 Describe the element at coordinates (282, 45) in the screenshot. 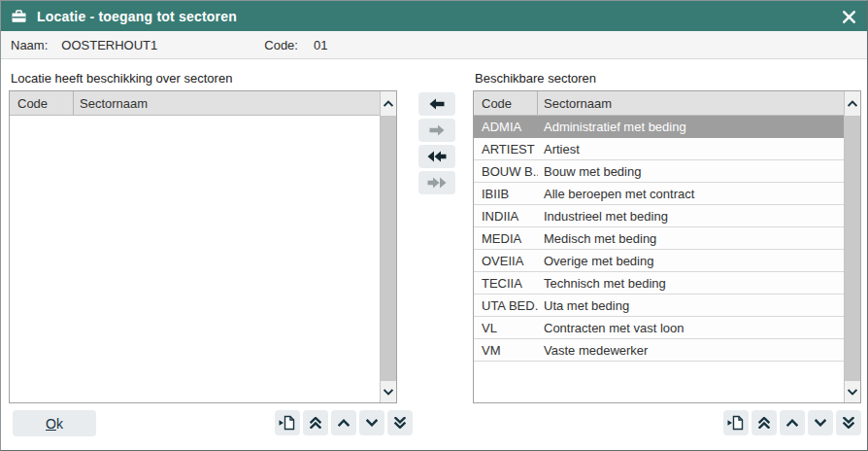

I see `code-label: Code:` at that location.